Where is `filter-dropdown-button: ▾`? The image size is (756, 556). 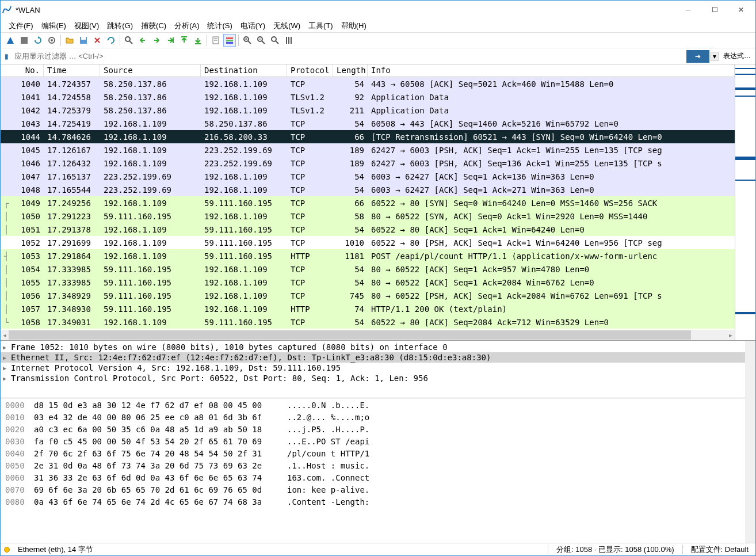
filter-dropdown-button: ▾ is located at coordinates (715, 56).